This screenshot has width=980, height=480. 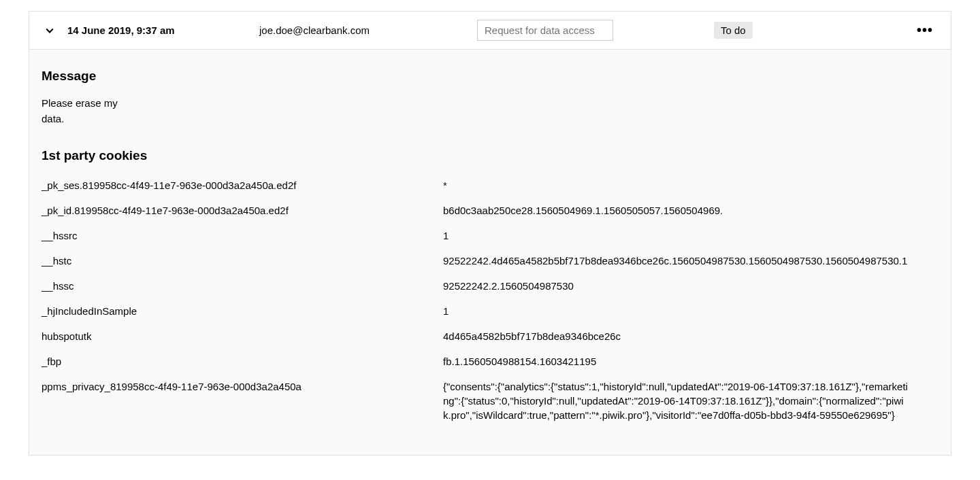 What do you see at coordinates (242, 261) in the screenshot?
I see `cookie-name: __hstc` at bounding box center [242, 261].